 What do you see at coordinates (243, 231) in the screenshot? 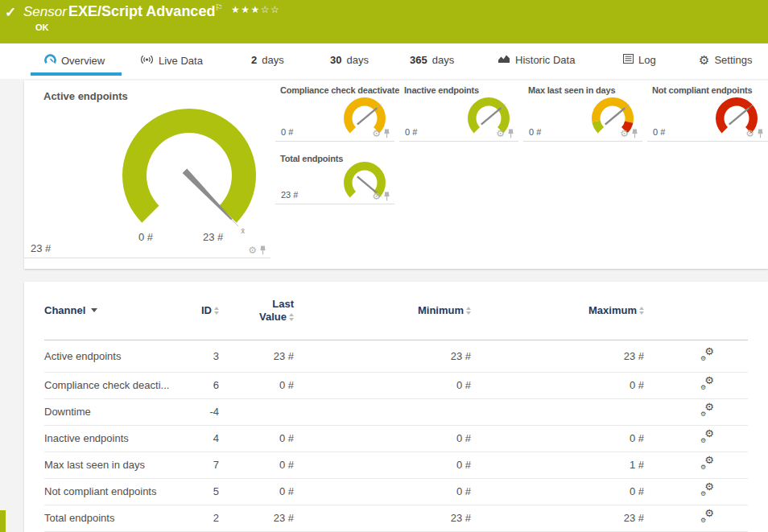
I see `svg-text: x̄` at bounding box center [243, 231].